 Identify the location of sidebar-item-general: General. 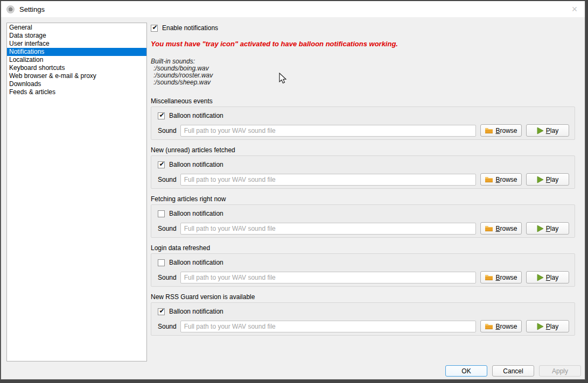
(76, 28).